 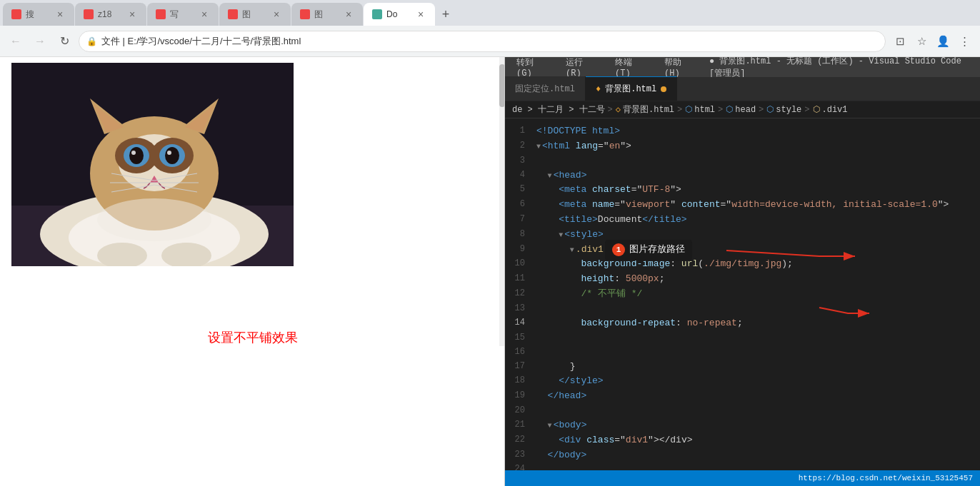 What do you see at coordinates (743, 367) in the screenshot?
I see `code-line-17: 17 }` at bounding box center [743, 367].